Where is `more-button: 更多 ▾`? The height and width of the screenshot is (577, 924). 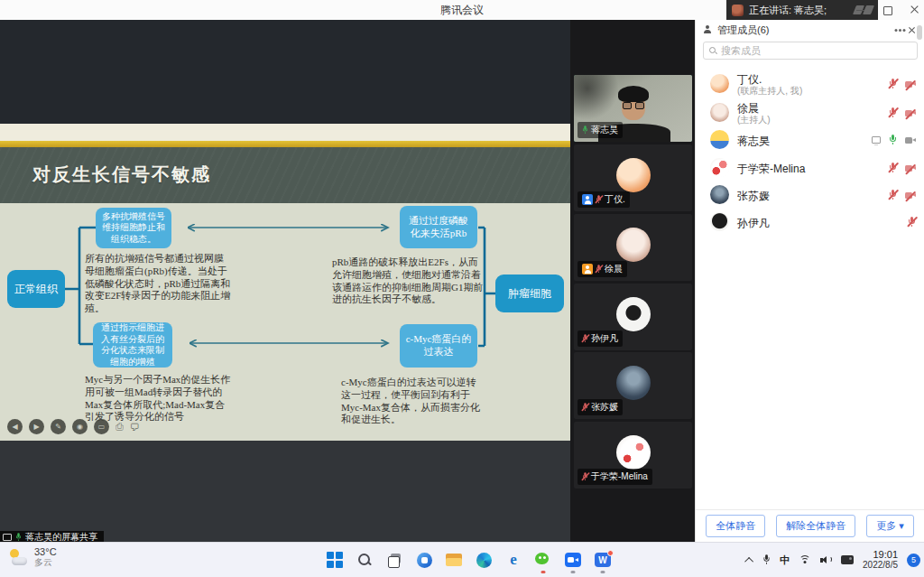
more-button: 更多 ▾ is located at coordinates (890, 526).